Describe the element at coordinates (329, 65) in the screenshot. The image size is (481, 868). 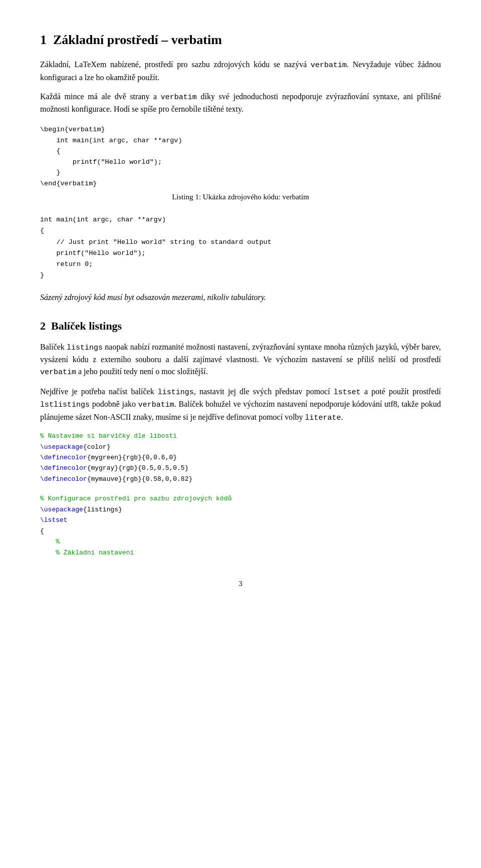
I see `verbatim-inline1: verbatim` at that location.